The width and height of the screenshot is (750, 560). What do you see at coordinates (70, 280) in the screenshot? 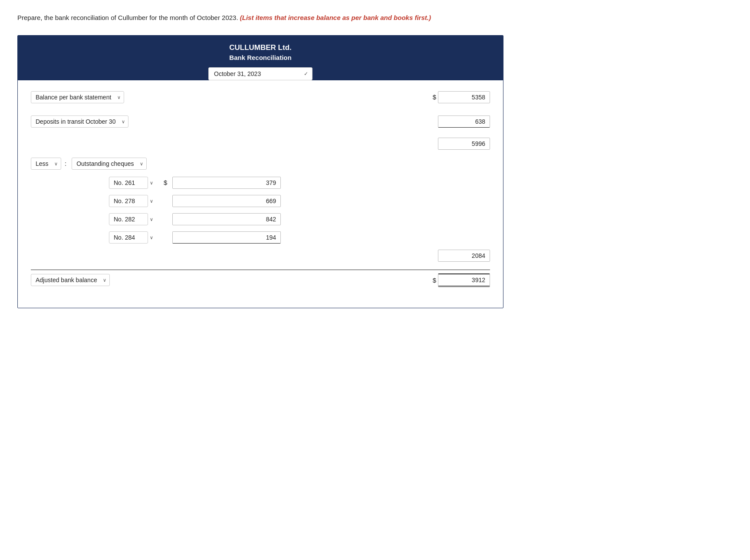
I see `adjusted-select: Adjusted bank balance` at bounding box center [70, 280].